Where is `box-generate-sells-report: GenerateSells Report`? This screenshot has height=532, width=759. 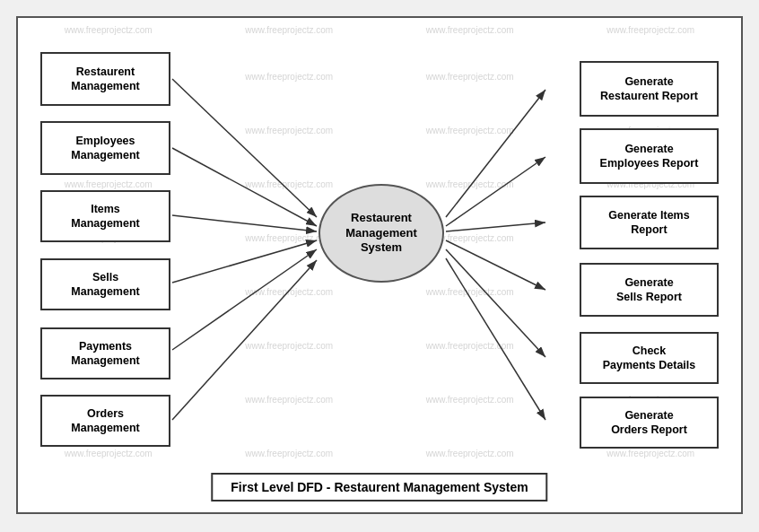 box-generate-sells-report: GenerateSells Report is located at coordinates (650, 290).